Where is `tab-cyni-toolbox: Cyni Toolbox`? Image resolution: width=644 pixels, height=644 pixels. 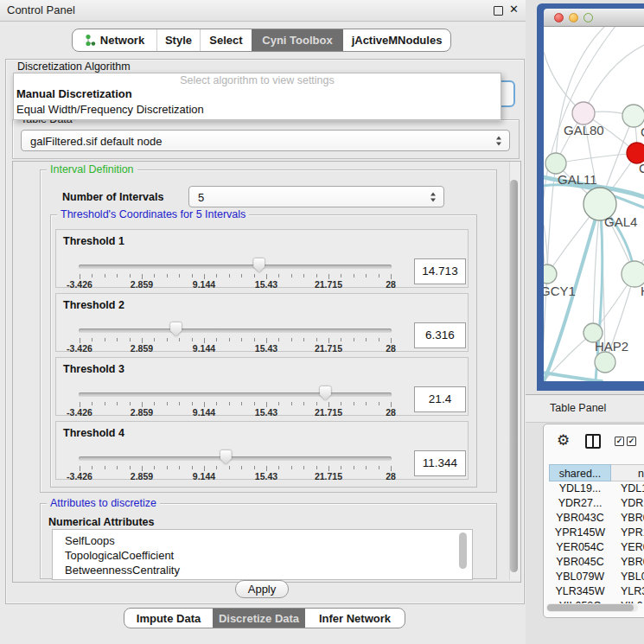
tab-cyni-toolbox: Cyni Toolbox is located at coordinates (297, 40).